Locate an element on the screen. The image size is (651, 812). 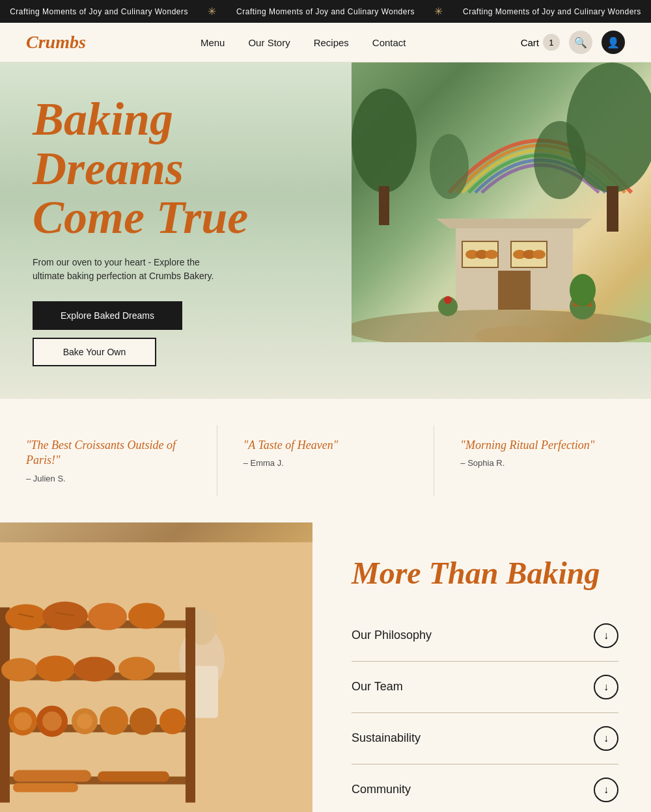
bake-your-own-button: Bake Your Own is located at coordinates (94, 352).